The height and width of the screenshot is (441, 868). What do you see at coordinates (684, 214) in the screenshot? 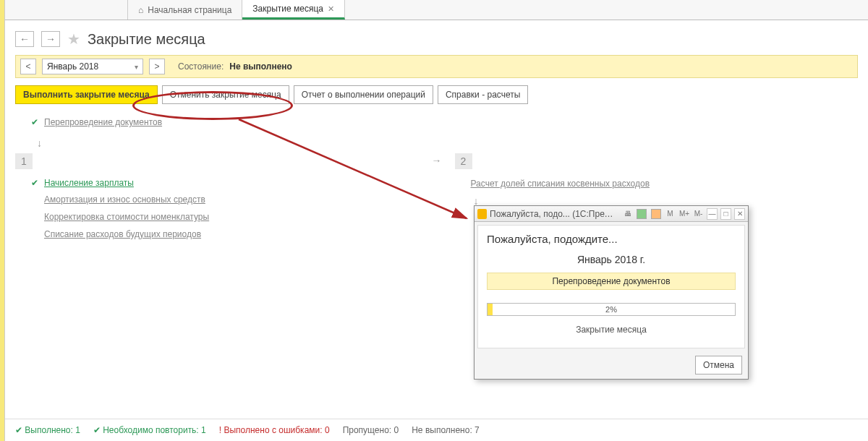
I see `m-plus-button: M+` at bounding box center [684, 214].